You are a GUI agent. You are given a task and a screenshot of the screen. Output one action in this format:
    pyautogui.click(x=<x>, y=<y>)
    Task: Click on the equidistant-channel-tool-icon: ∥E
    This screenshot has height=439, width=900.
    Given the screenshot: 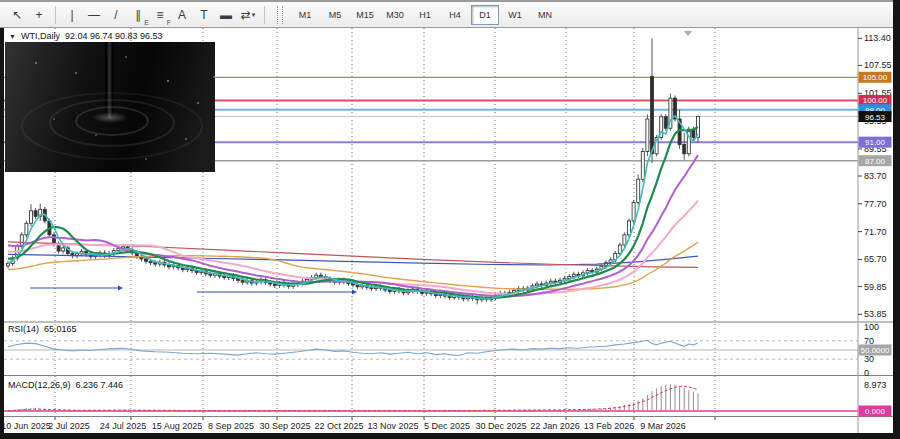 What is the action you would take?
    pyautogui.click(x=138, y=15)
    